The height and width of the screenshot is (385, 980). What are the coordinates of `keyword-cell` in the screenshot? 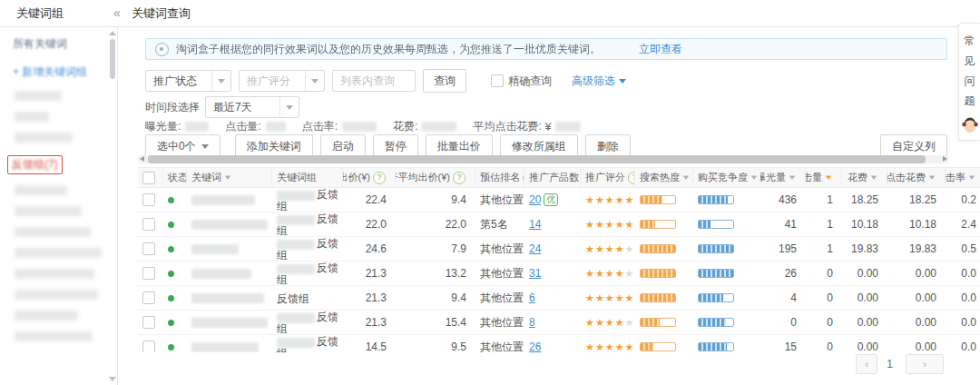 It's located at (230, 273).